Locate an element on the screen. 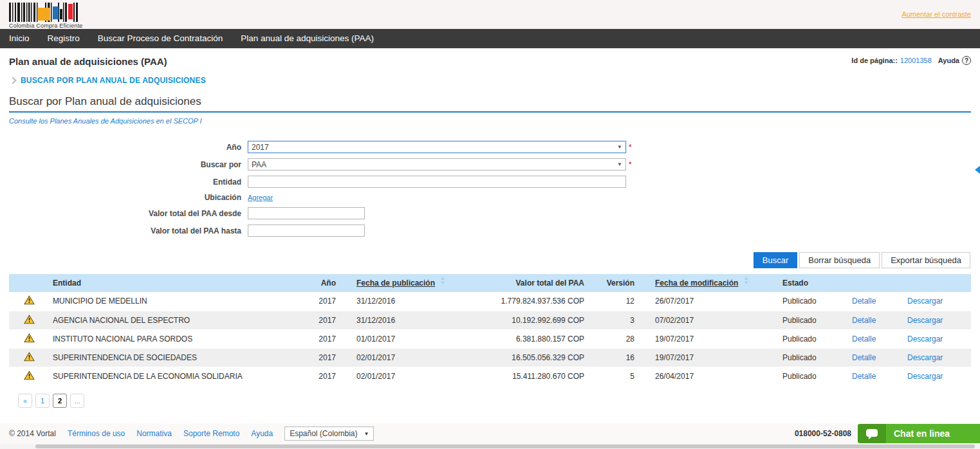 The width and height of the screenshot is (980, 449). main-nav: Inicio Registro Buscar Proceso de Contra… is located at coordinates (490, 39).